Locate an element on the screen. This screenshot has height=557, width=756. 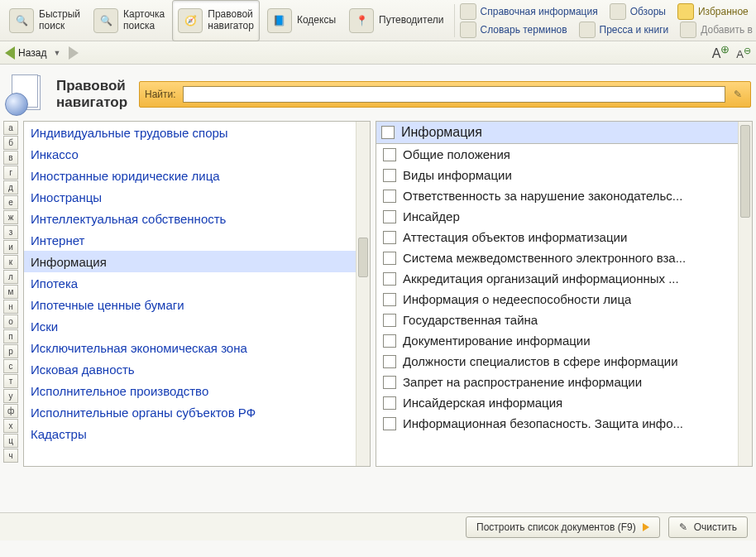
search-card-label: Карточкапоиска is located at coordinates (144, 21).